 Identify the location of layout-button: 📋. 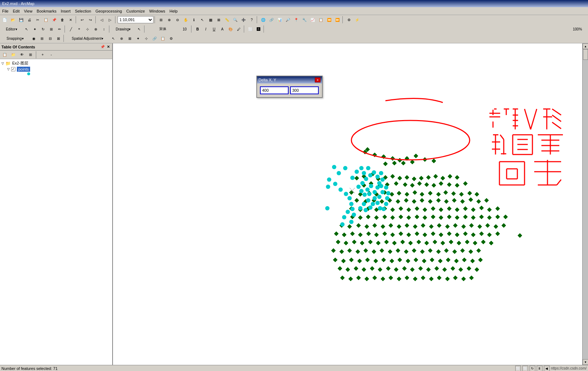
(321, 20).